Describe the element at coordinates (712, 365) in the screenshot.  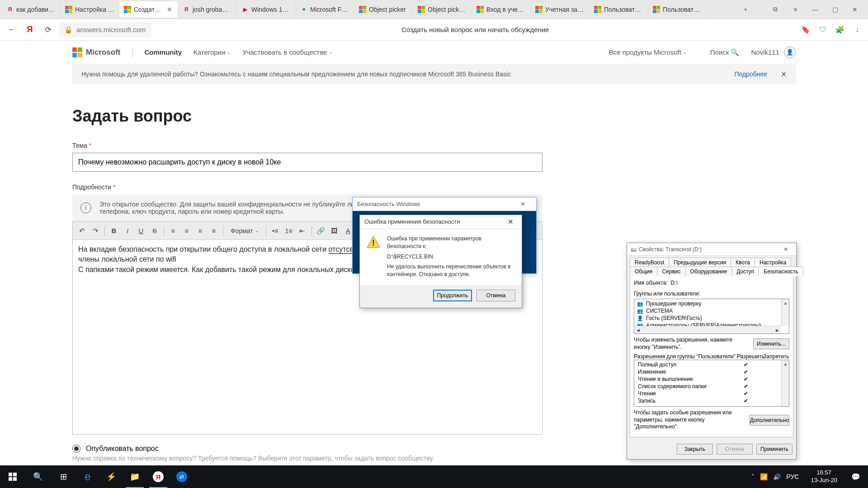
I see `permission-row: Полный доступ✔` at that location.